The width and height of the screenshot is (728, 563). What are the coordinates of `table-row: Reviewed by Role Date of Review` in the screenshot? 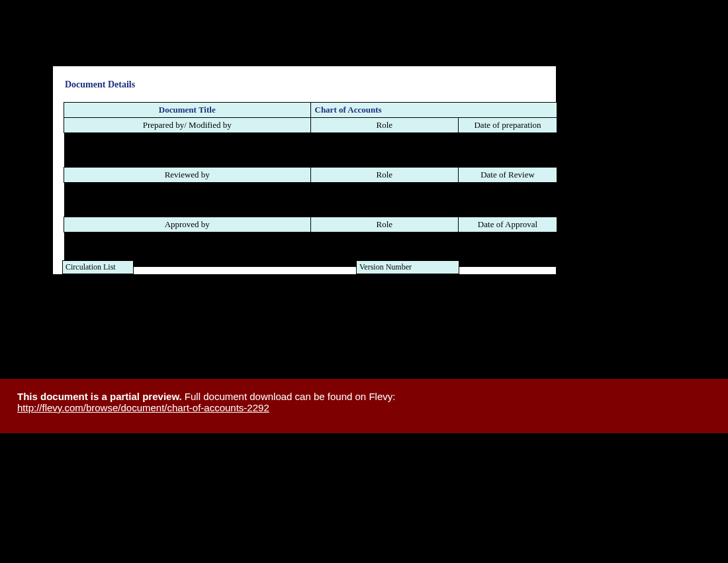 It's located at (311, 175).